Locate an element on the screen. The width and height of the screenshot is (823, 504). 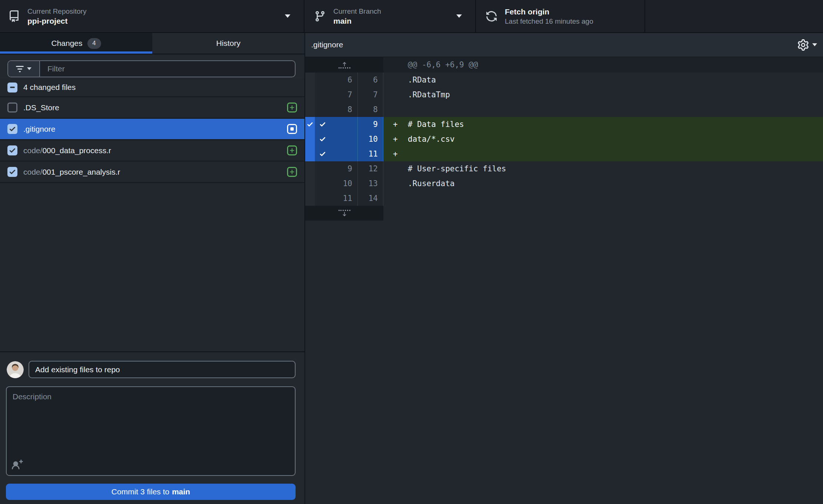
diff-options-button is located at coordinates (807, 45).